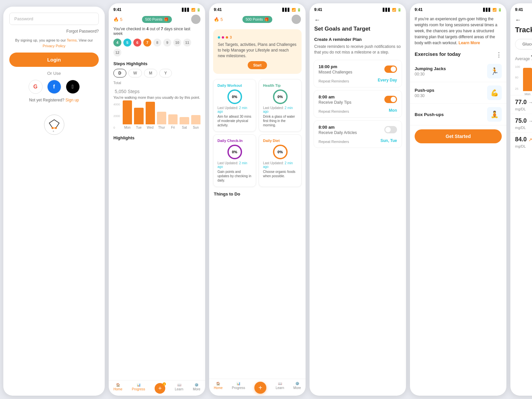 This screenshot has width=532, height=399. I want to click on sign-up-link: Sign up, so click(72, 100).